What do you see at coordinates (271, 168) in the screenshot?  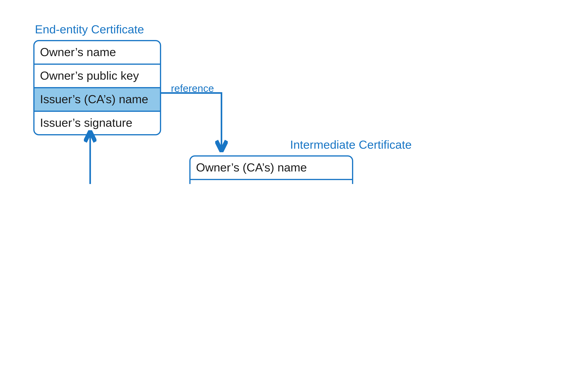 I see `intermediate-row-owner-name: Owner’s (CA’s) name` at bounding box center [271, 168].